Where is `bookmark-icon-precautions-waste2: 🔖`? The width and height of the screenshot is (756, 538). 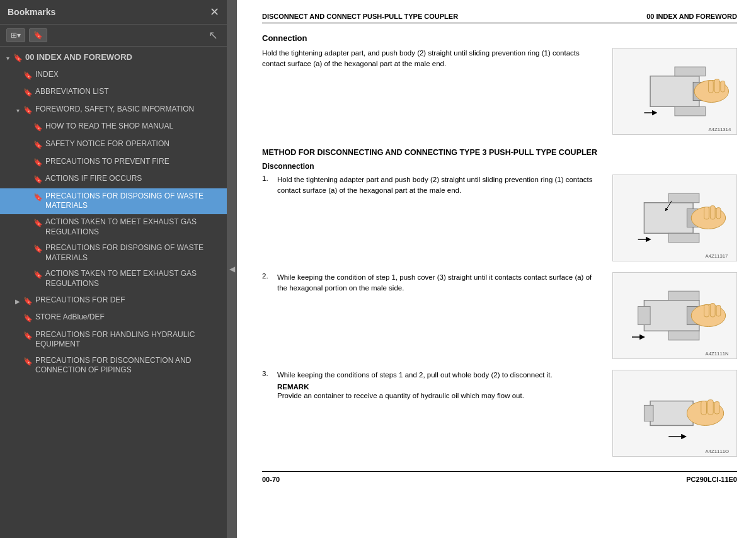
bookmark-icon-precautions-waste2: 🔖 is located at coordinates (39, 249).